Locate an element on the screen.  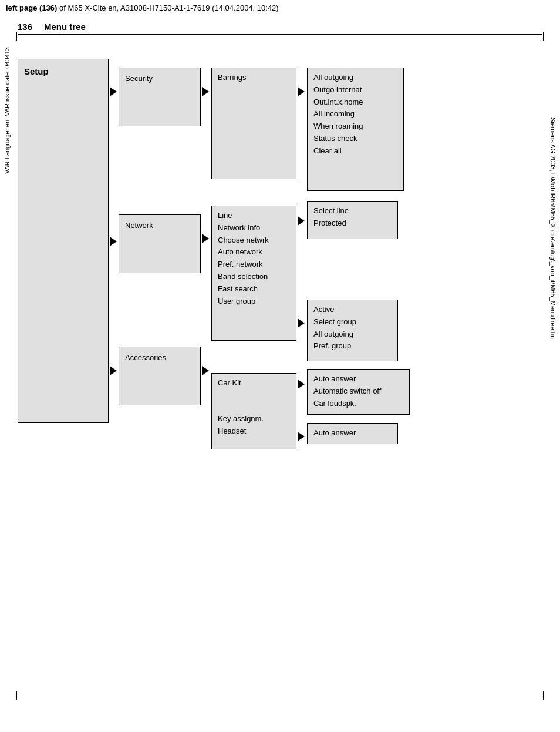
net-item-4: Auto network is located at coordinates (254, 253).